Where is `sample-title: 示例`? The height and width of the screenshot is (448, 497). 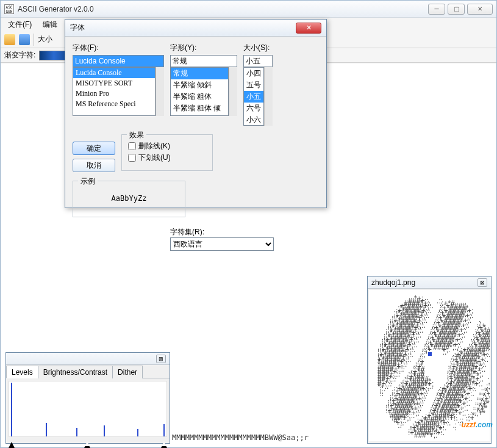 sample-title: 示例 is located at coordinates (88, 182).